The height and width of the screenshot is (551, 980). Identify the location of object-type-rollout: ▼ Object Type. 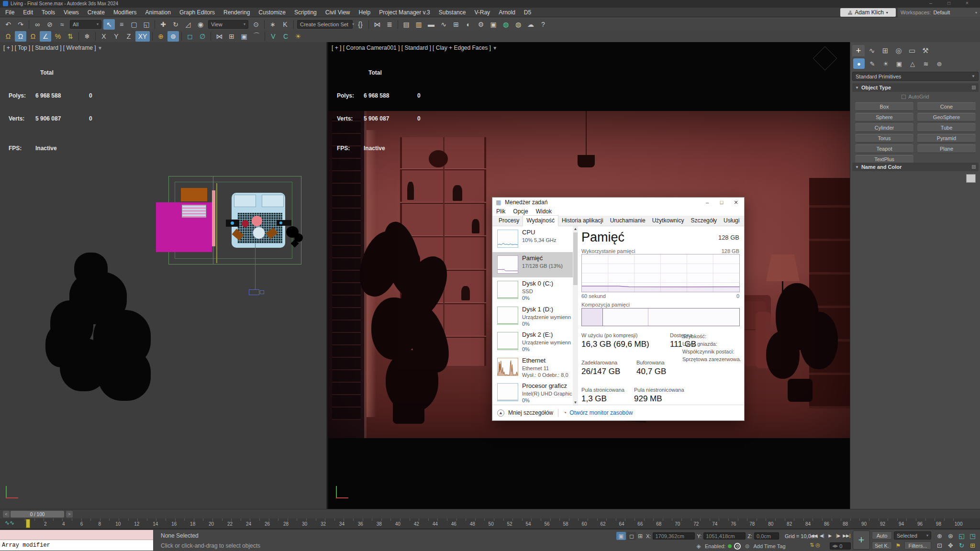
(915, 88).